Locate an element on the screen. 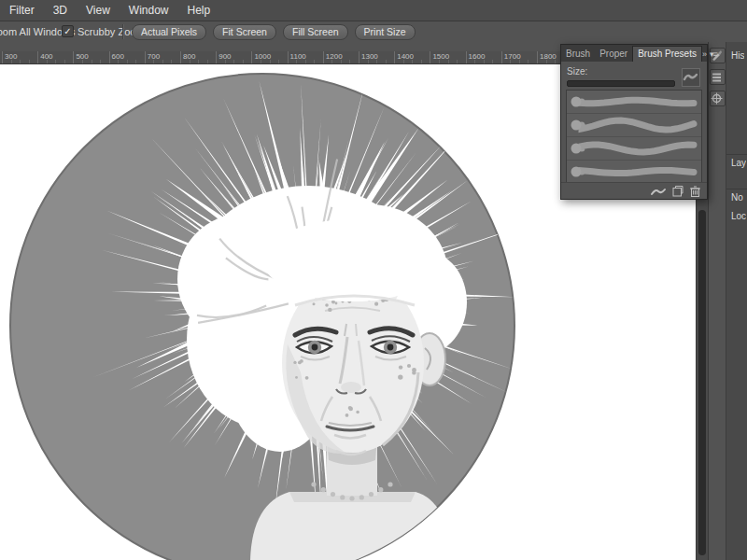 The image size is (747, 560). brush-preview-toggle is located at coordinates (691, 77).